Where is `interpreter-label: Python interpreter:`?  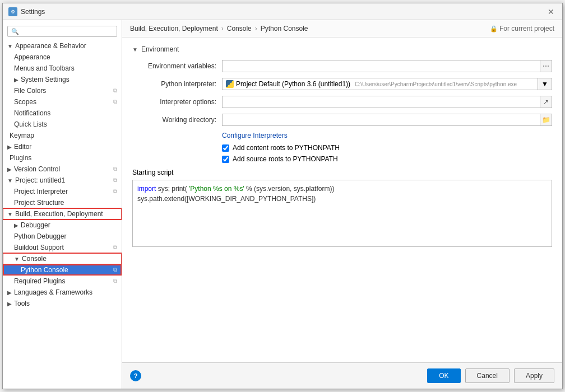
interpreter-label: Python interpreter: is located at coordinates (177, 84).